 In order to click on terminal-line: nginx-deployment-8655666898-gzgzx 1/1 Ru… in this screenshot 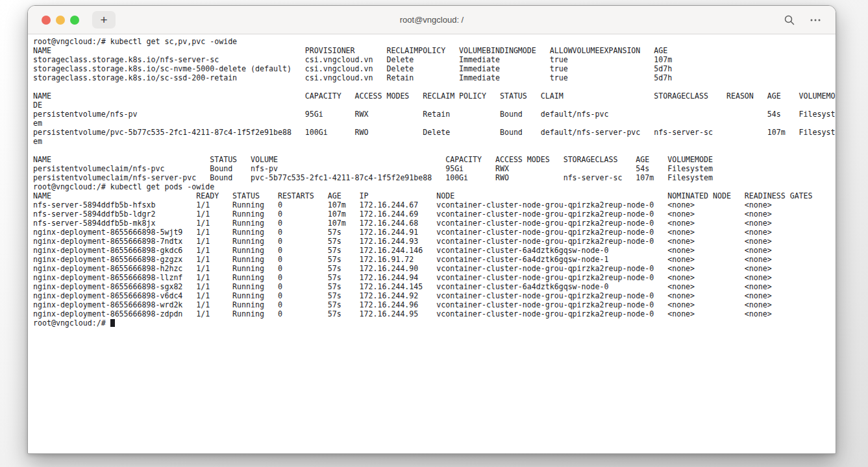, I will do `click(434, 259)`.